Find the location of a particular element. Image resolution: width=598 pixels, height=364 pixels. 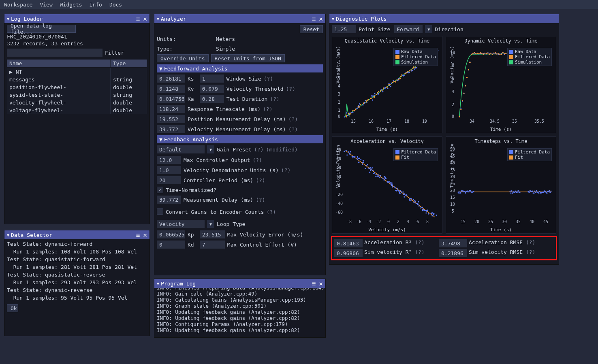

ff-value: 19.552 is located at coordinates (171, 119).